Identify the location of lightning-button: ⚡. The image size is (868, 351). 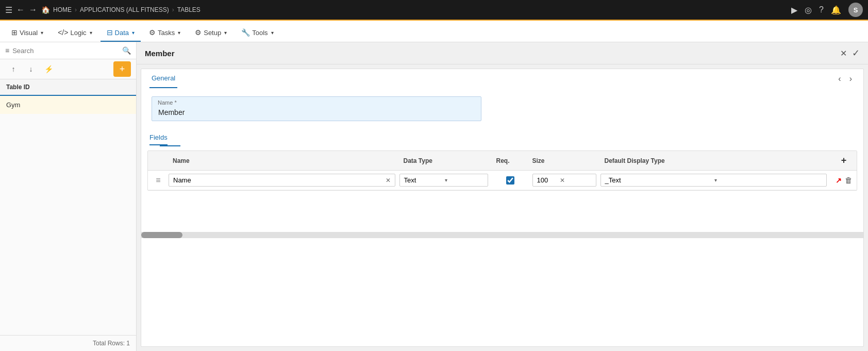
(48, 69).